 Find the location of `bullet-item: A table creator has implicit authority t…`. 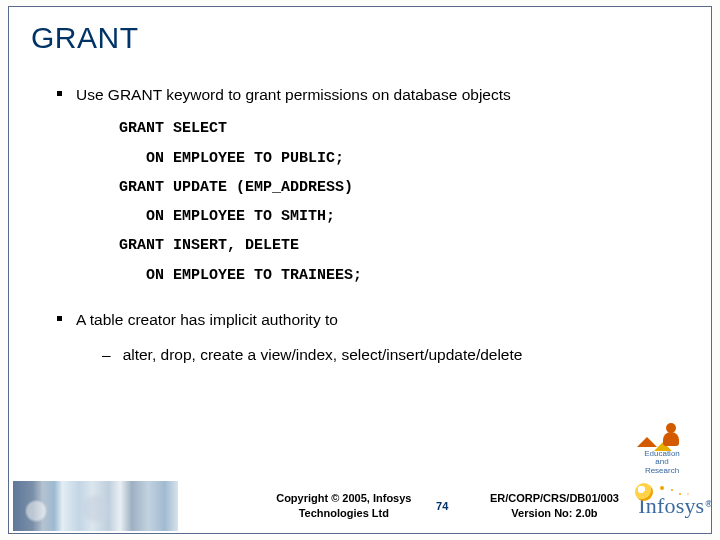

bullet-item: A table creator has implicit authority t… is located at coordinates (366, 320).